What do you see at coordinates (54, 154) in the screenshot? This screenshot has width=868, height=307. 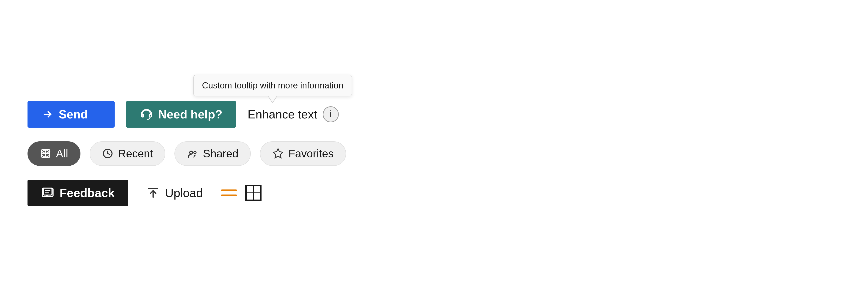 I see `pill-all: All` at bounding box center [54, 154].